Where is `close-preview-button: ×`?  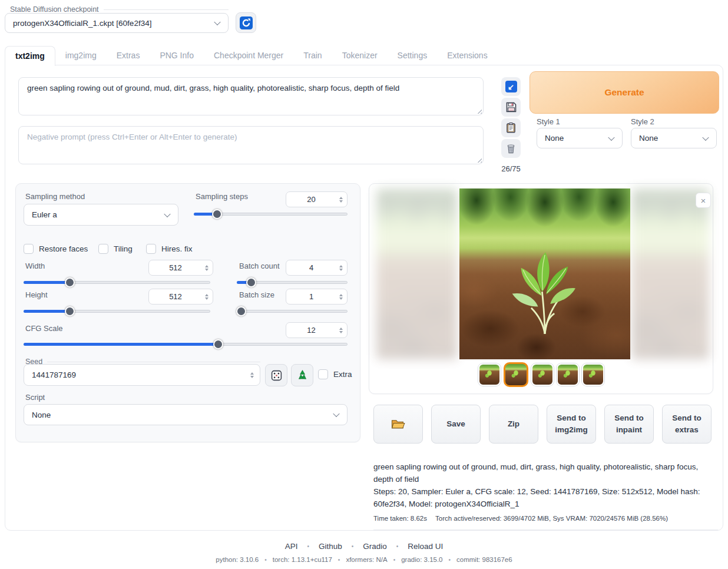
close-preview-button: × is located at coordinates (703, 200).